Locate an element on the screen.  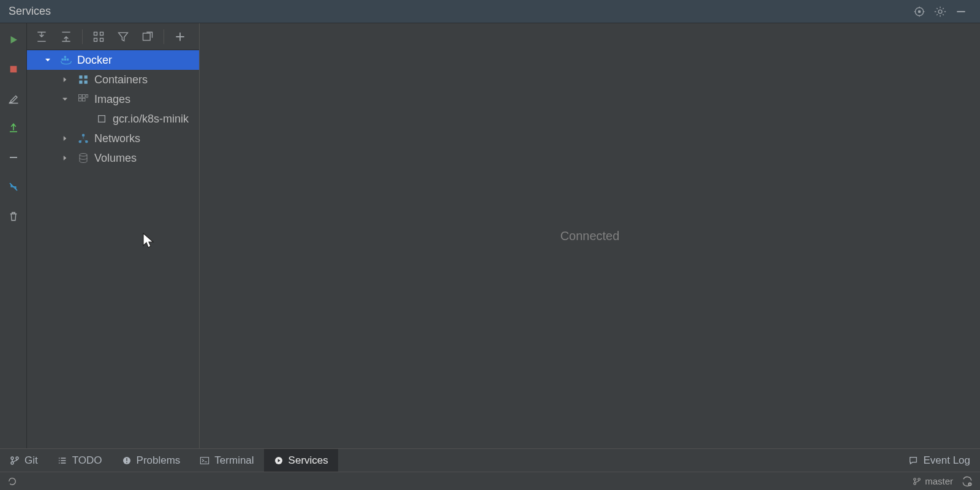
toolwindow-services: Services is located at coordinates (301, 461).